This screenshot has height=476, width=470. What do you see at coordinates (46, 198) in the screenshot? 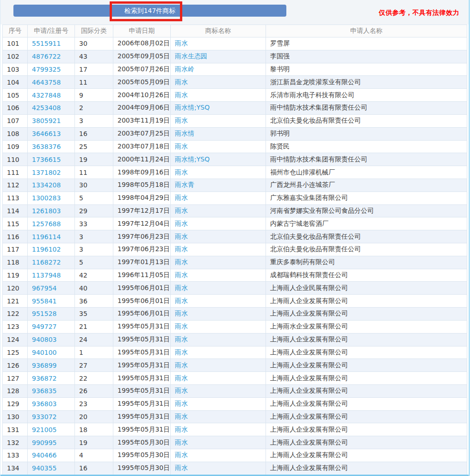
I see `registration-number-link: 1300283` at bounding box center [46, 198].